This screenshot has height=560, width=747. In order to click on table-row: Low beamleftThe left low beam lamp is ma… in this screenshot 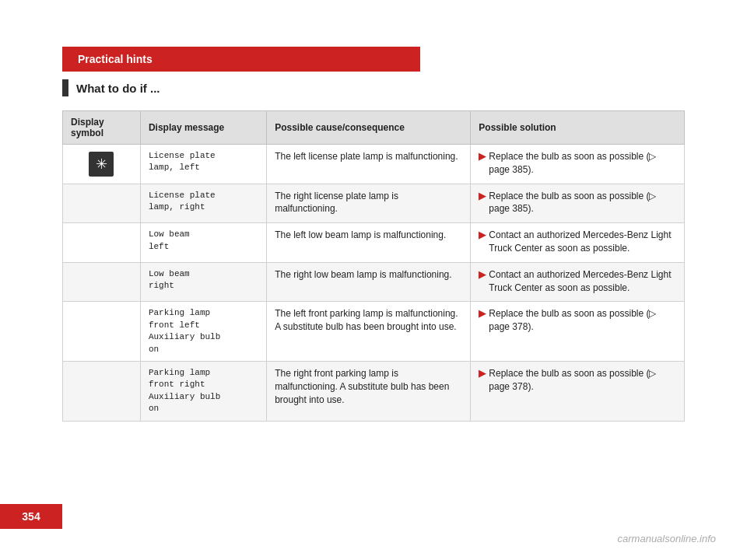, I will do `click(374, 243)`.